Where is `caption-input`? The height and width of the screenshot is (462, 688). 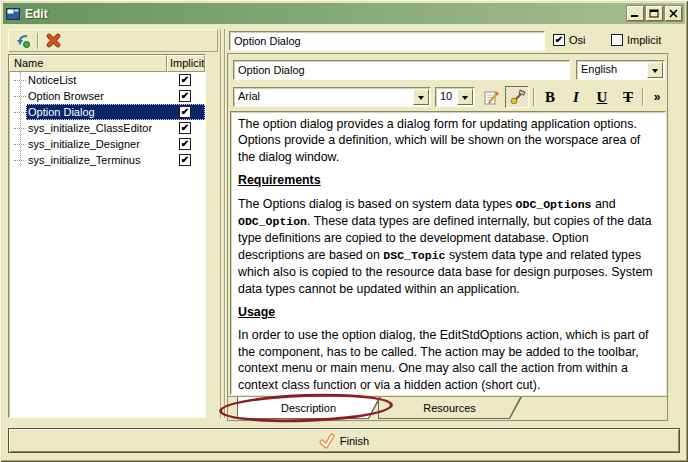 caption-input is located at coordinates (402, 70).